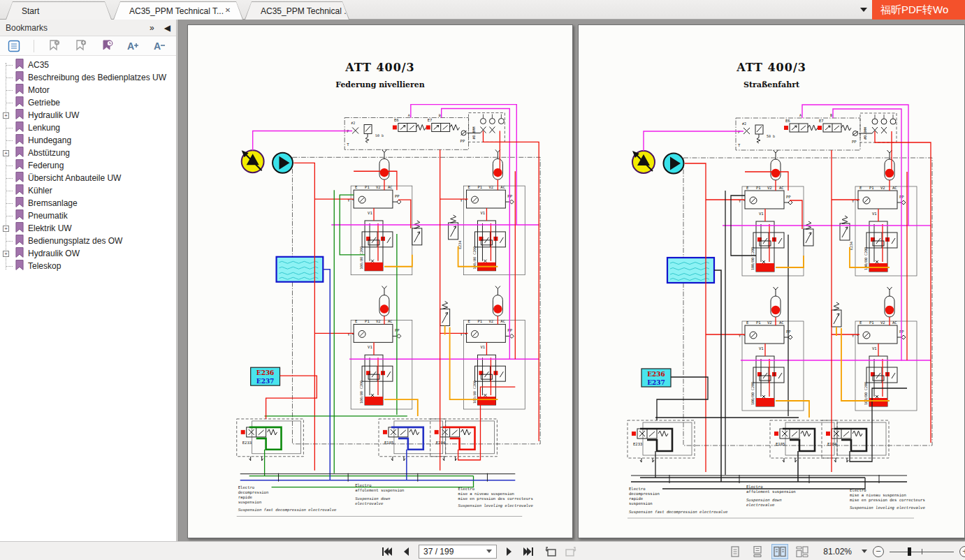 Image resolution: width=965 pixels, height=560 pixels. I want to click on bookmark-expand-icon, so click(107, 46).